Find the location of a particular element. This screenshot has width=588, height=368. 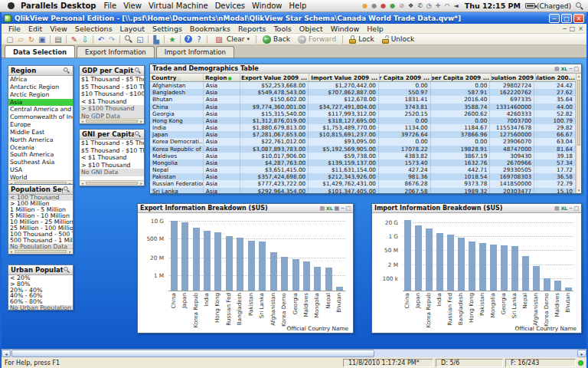

spotlight-search-icon is located at coordinates (580, 6).